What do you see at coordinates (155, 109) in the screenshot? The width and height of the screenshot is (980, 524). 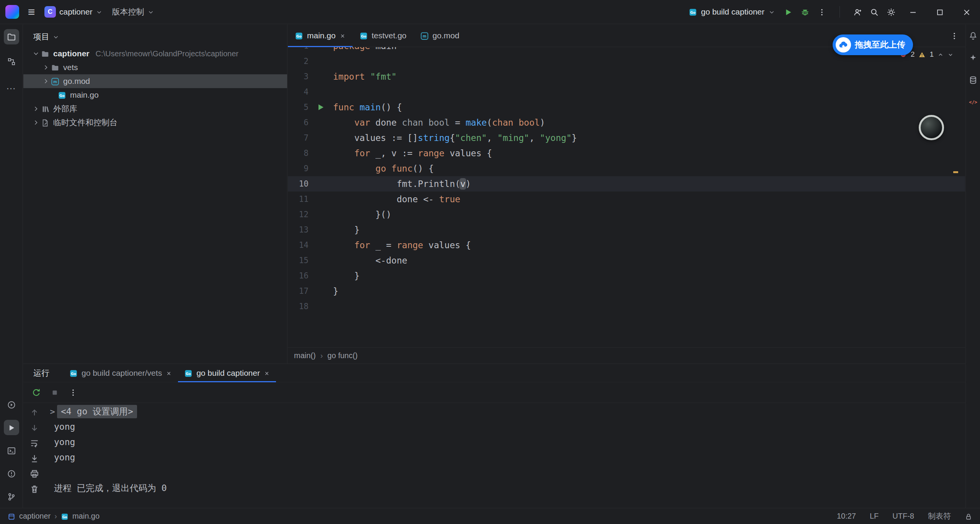 I see `tree-item-外部库: 外部库` at bounding box center [155, 109].